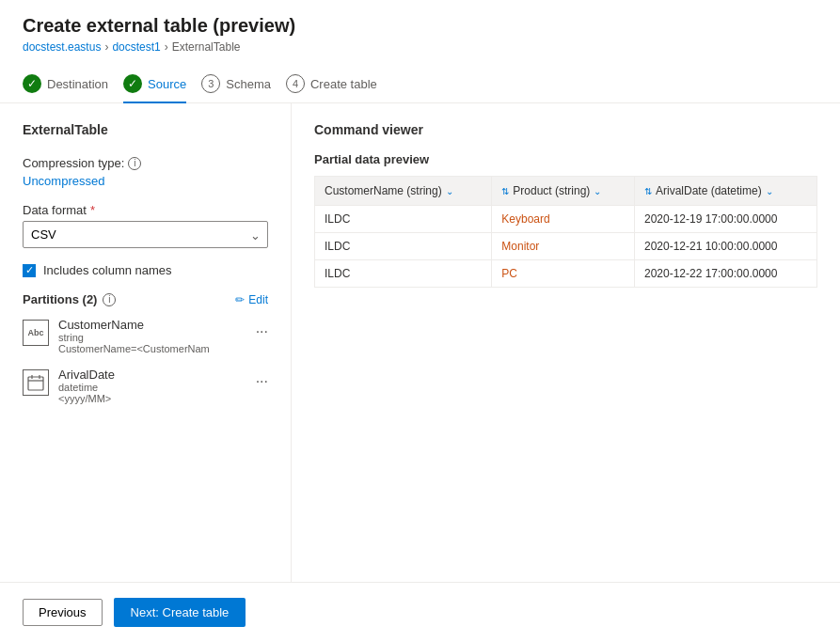 The height and width of the screenshot is (642, 840). What do you see at coordinates (769, 192) in the screenshot?
I see `col-sort-icon-arivaldate: ⌄` at bounding box center [769, 192].